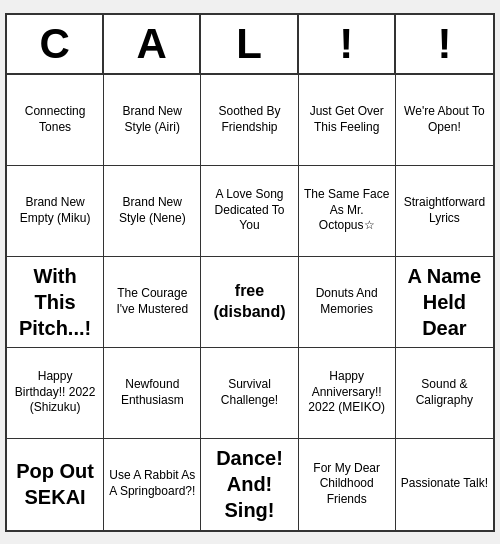  I want to click on cell-text-8: The Same Face As Mr. Octopus☆, so click(347, 210).